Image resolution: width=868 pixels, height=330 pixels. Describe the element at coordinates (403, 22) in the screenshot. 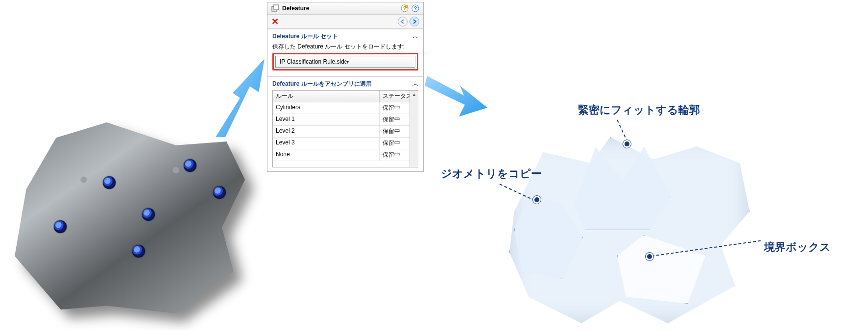

I see `nav-back-icon` at that location.